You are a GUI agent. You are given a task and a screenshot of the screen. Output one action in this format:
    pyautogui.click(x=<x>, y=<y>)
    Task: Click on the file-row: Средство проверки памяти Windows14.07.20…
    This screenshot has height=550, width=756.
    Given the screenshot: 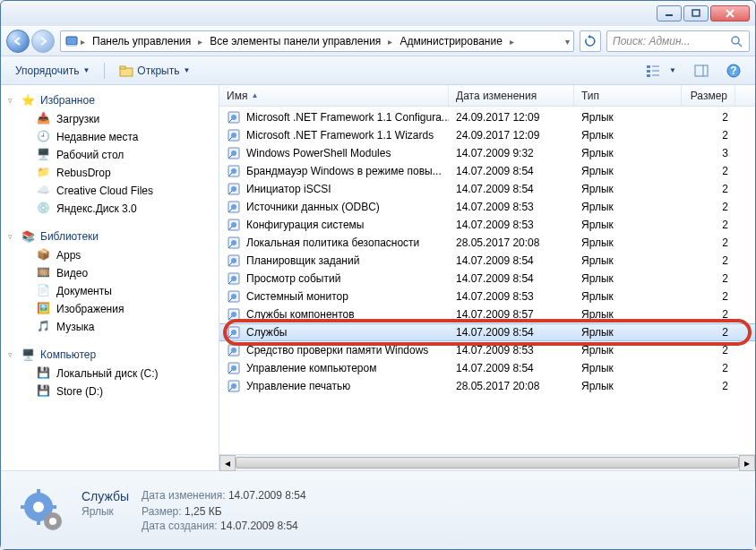 What is the action you would take?
    pyautogui.click(x=487, y=350)
    